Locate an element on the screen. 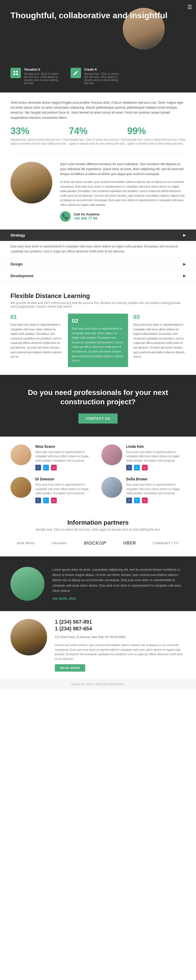 This screenshot has width=196, height=980. hero-text: Thoughtful, collaborative and insightful is located at coordinates (98, 18).